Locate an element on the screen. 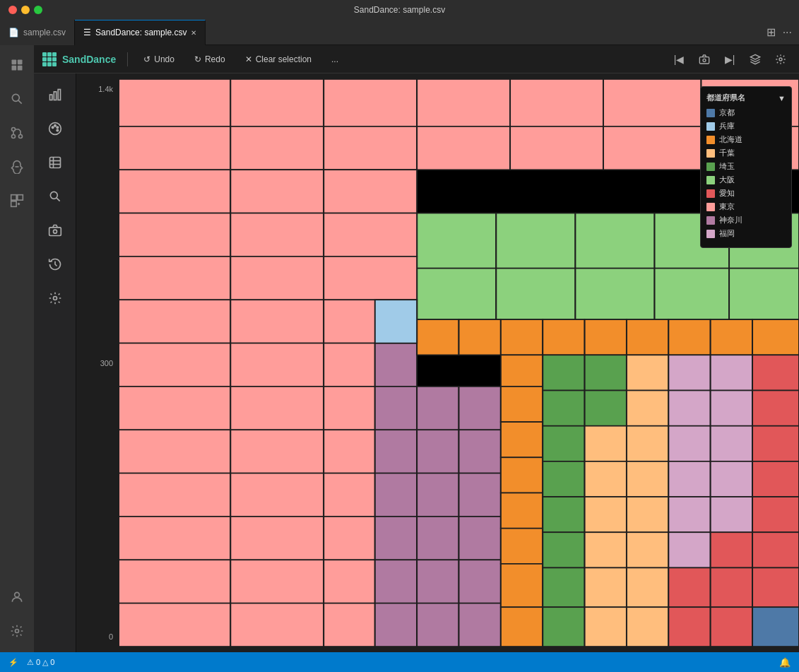  legend-item: 神奈川 is located at coordinates (746, 220).